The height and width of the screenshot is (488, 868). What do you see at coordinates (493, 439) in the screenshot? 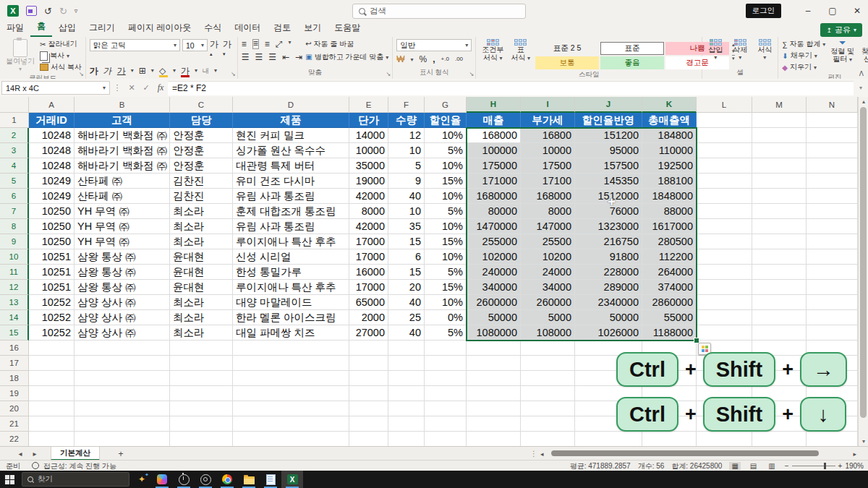
I see `cell-H22` at bounding box center [493, 439].